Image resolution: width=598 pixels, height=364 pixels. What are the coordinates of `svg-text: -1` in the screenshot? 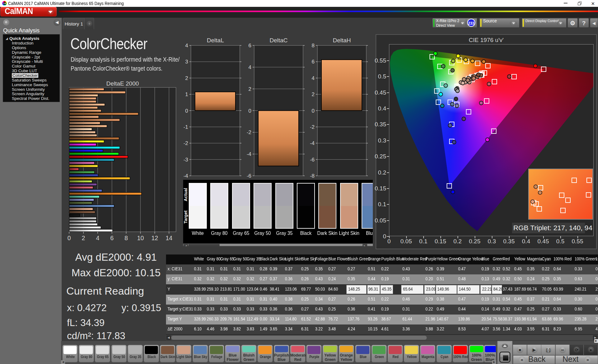 It's located at (186, 127).